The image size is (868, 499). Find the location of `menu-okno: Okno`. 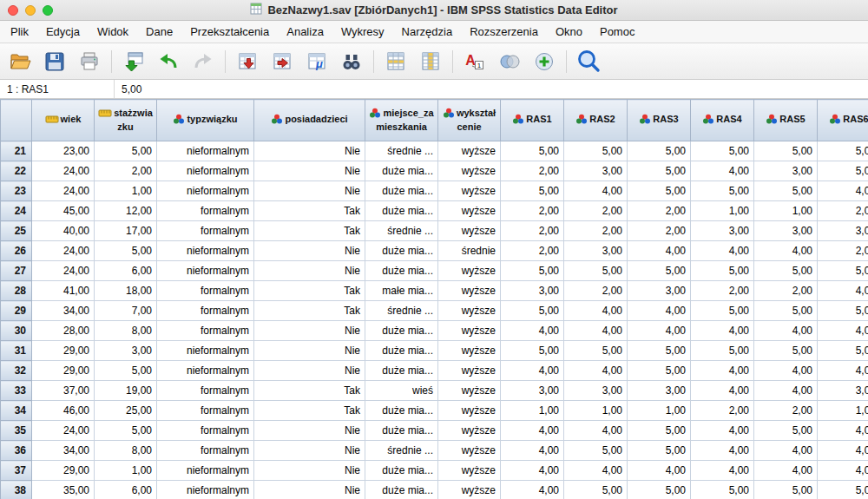

menu-okno: Okno is located at coordinates (569, 31).